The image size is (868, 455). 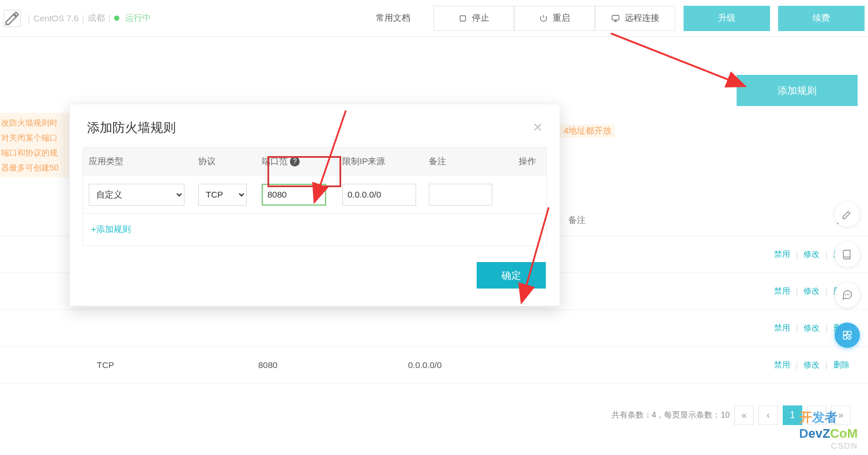 What do you see at coordinates (635, 18) in the screenshot?
I see `remote-connect-button: 远程连接` at bounding box center [635, 18].